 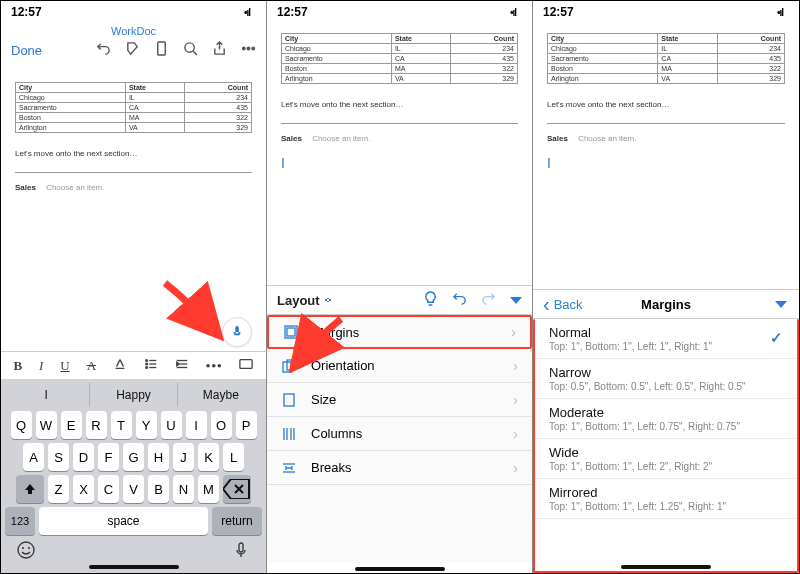 What do you see at coordinates (151, 366) in the screenshot?
I see `bullets-button` at bounding box center [151, 366].